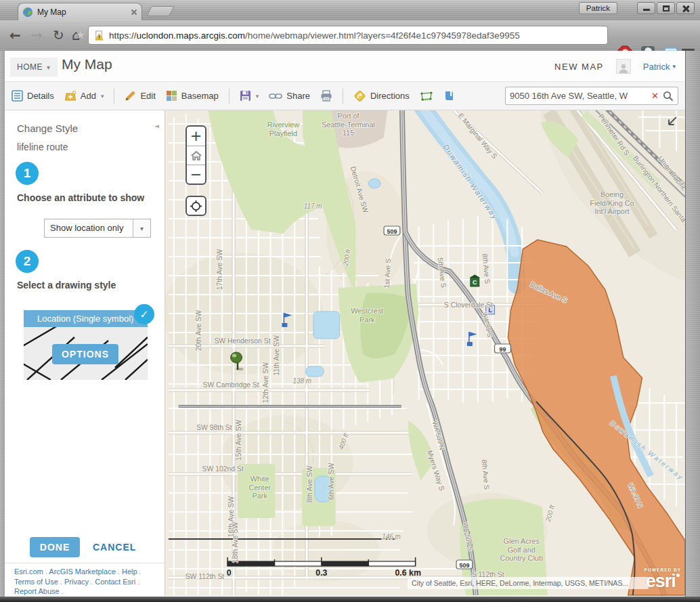  I want to click on map-label: RiverviewPlayfield, so click(283, 129).